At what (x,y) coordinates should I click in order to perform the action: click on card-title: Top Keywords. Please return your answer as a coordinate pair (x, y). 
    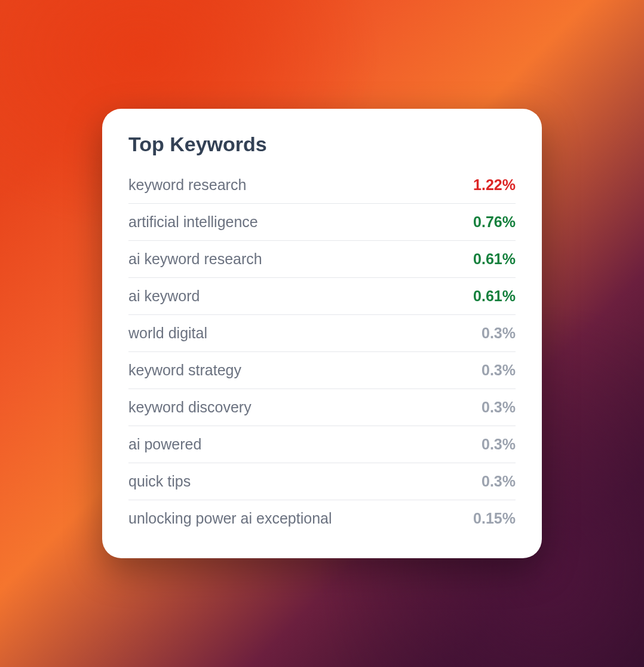
    Looking at the image, I should click on (322, 145).